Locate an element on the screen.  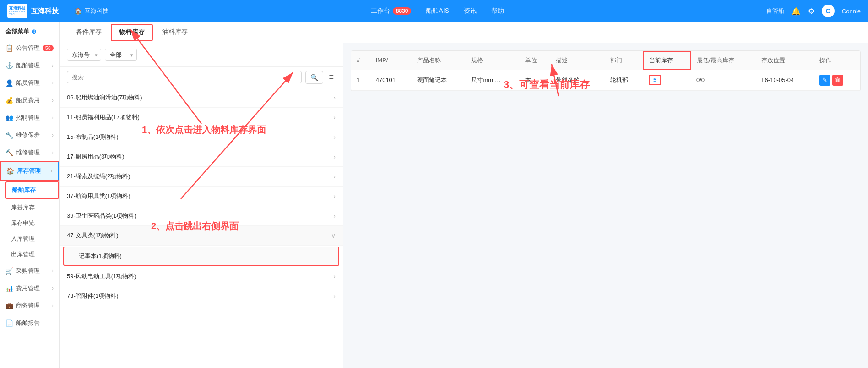
inventory-label: 库存管理 is located at coordinates (29, 171).